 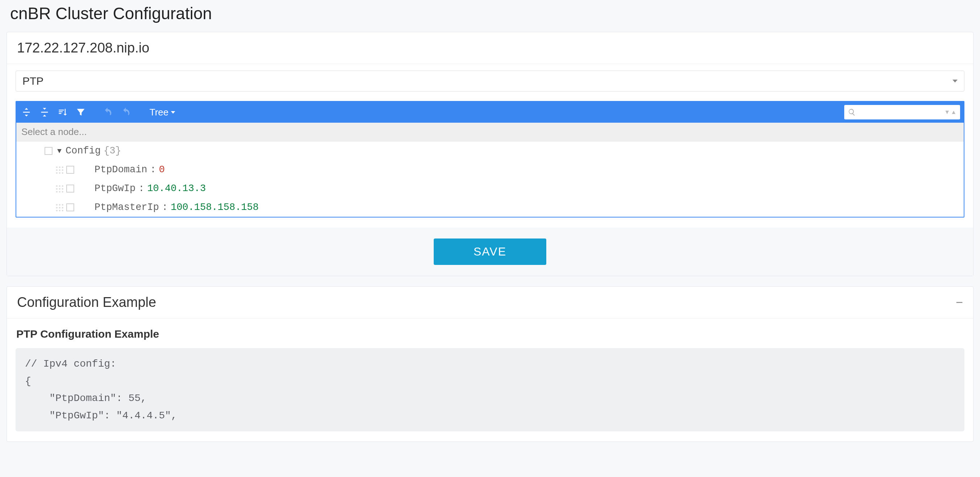 I want to click on config-type-value: PTP, so click(x=33, y=81).